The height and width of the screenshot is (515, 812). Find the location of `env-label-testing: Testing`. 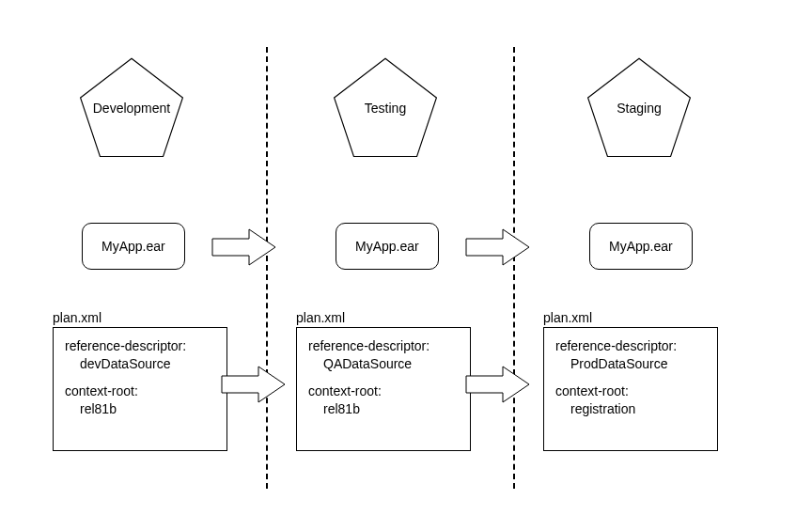

env-label-testing: Testing is located at coordinates (385, 108).